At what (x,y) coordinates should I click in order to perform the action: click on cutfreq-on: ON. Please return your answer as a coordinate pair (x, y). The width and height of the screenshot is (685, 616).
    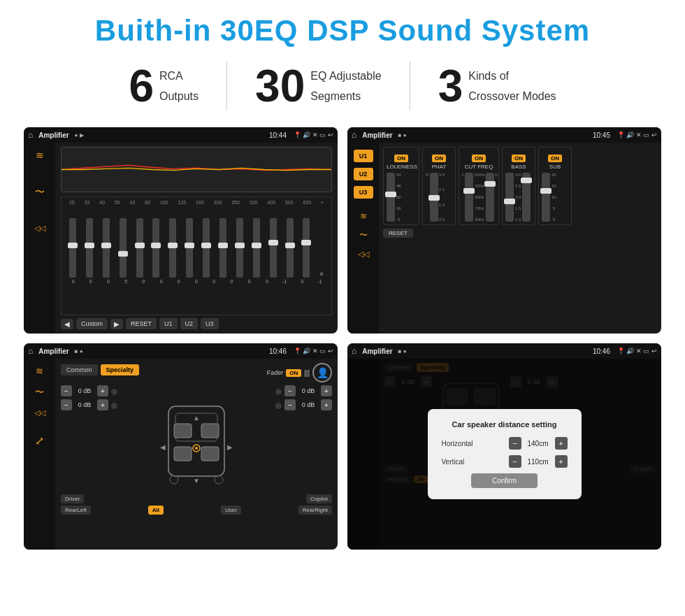
    Looking at the image, I should click on (479, 158).